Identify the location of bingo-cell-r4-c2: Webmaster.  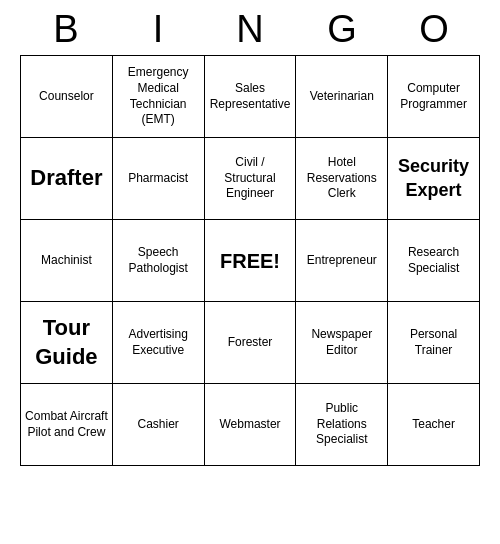
(251, 425).